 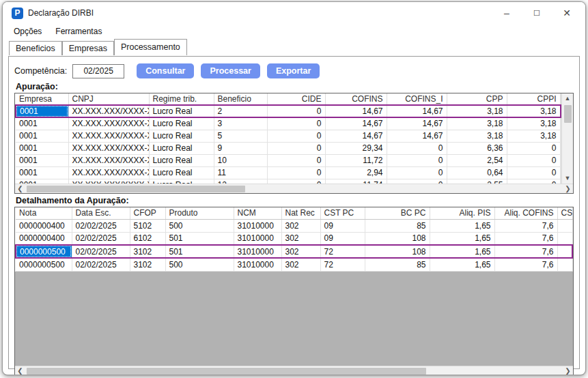 What do you see at coordinates (79, 31) in the screenshot?
I see `menu-ferramentas: Ferramentas` at bounding box center [79, 31].